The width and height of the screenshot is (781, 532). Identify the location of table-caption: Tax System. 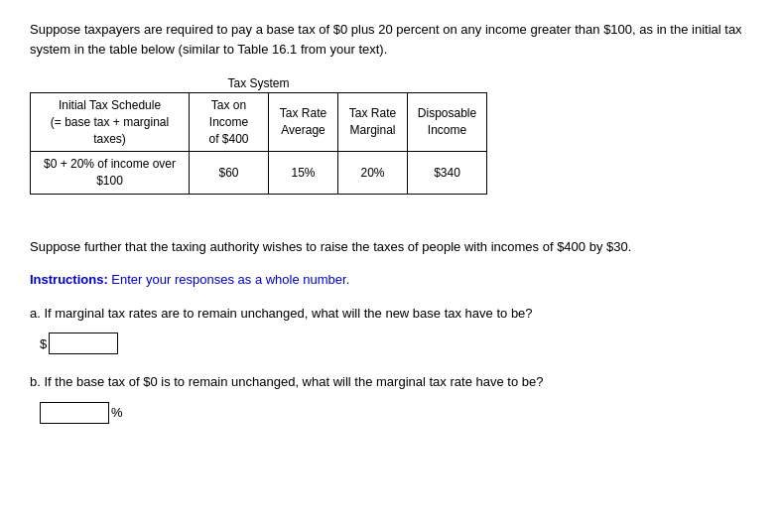
(258, 84).